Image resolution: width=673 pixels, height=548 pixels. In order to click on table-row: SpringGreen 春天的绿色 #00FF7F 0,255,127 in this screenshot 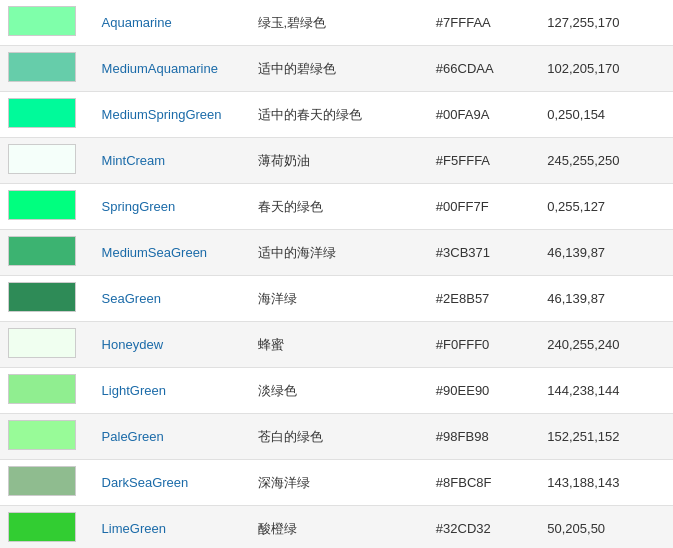, I will do `click(336, 207)`.